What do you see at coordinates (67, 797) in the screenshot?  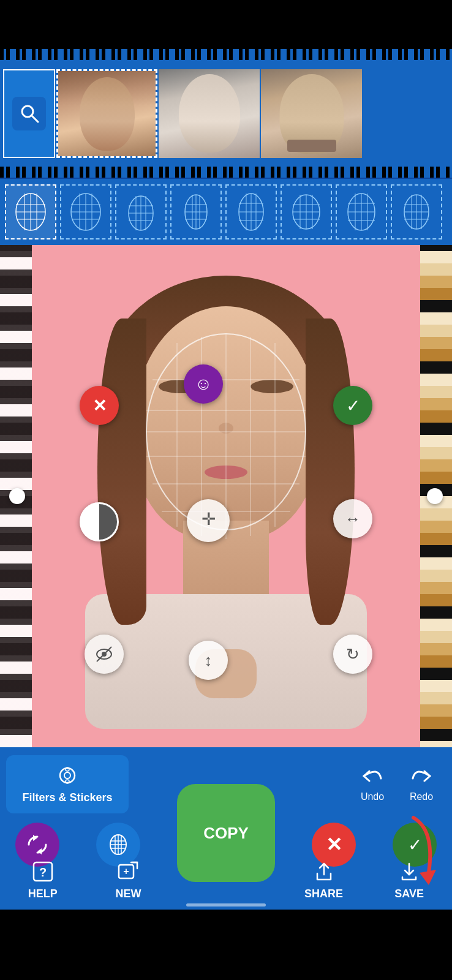 I see `filters-label: Filters & Stickers` at bounding box center [67, 797].